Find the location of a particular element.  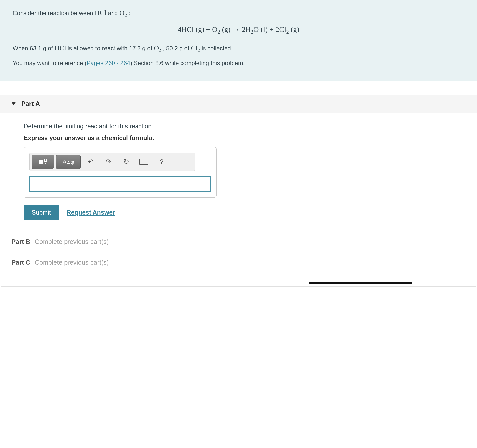

reset-icon: ↻ is located at coordinates (126, 162).